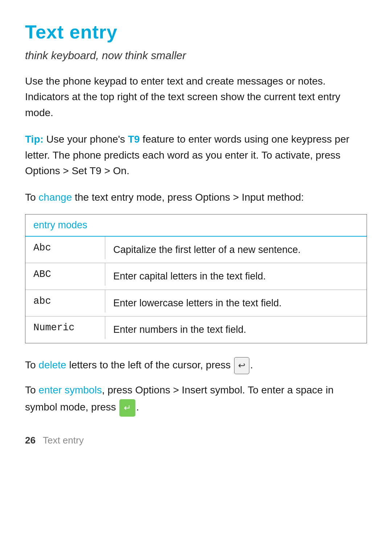  What do you see at coordinates (196, 250) in the screenshot?
I see `table-row: Abc Capitalize the first letter of a new…` at bounding box center [196, 250].